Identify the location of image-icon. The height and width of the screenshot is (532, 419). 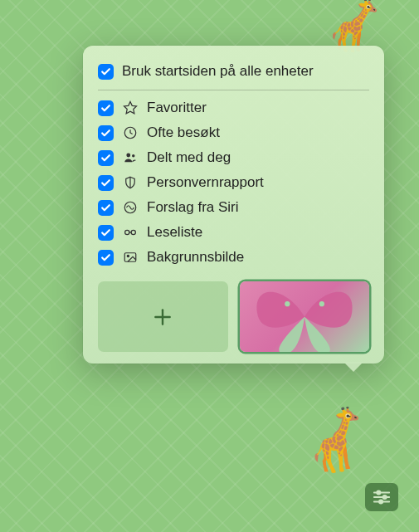
(130, 257).